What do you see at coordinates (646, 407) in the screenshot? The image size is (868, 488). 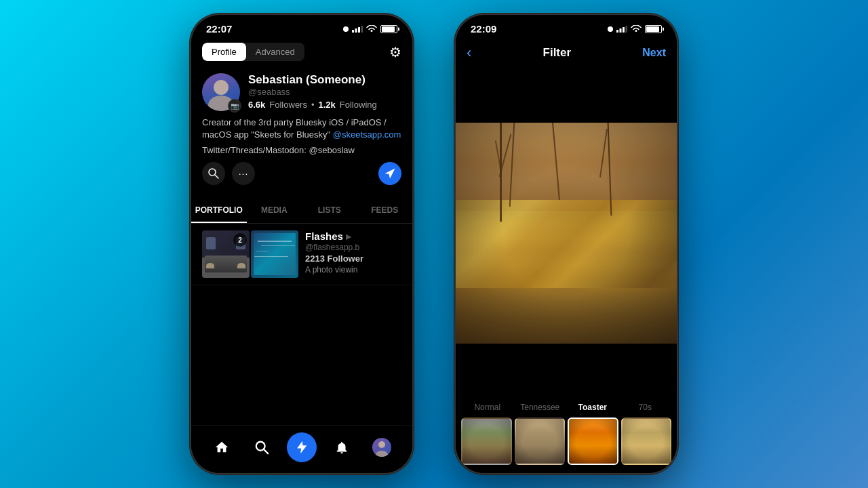 I see `filter-label-70s: 70s` at bounding box center [646, 407].